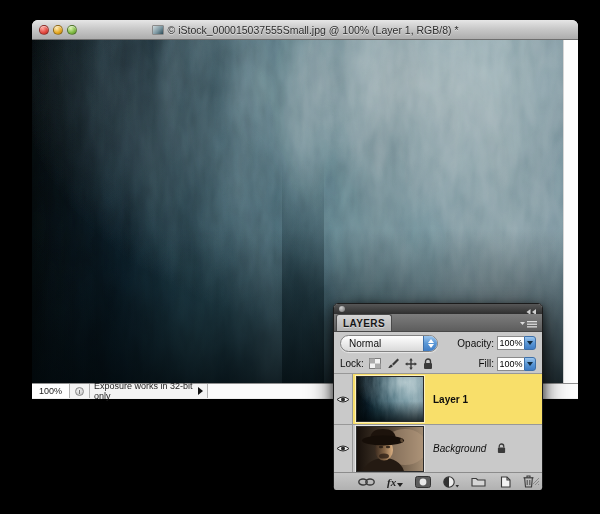  Describe the element at coordinates (423, 482) in the screenshot. I see `add-layer-mask-button` at that location.